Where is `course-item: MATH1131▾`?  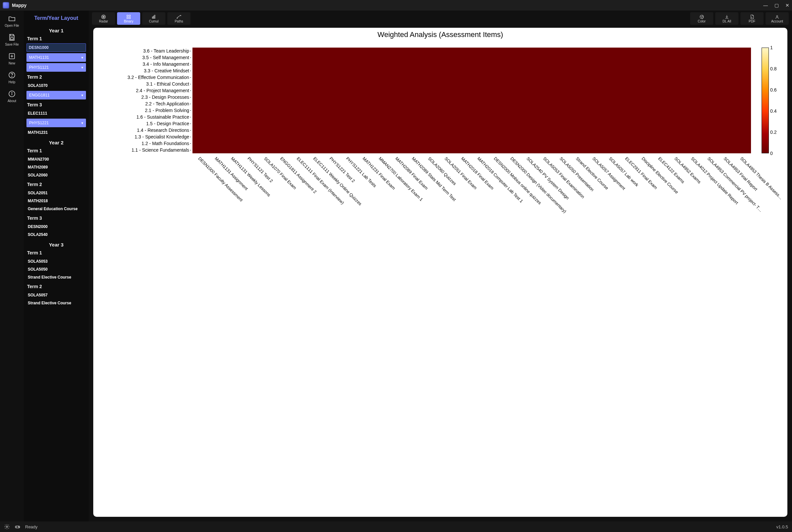
course-item: MATH1131▾ is located at coordinates (56, 58).